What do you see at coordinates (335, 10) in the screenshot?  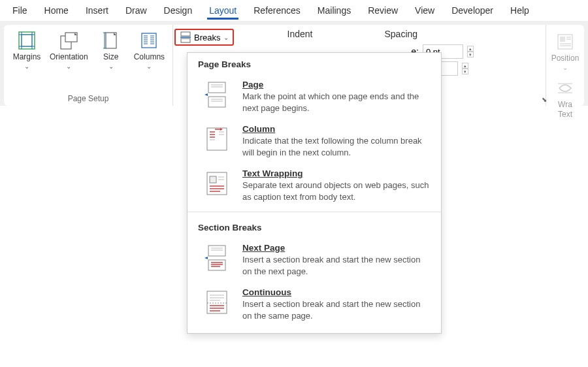 I see `menu-mailings: Mailings` at bounding box center [335, 10].